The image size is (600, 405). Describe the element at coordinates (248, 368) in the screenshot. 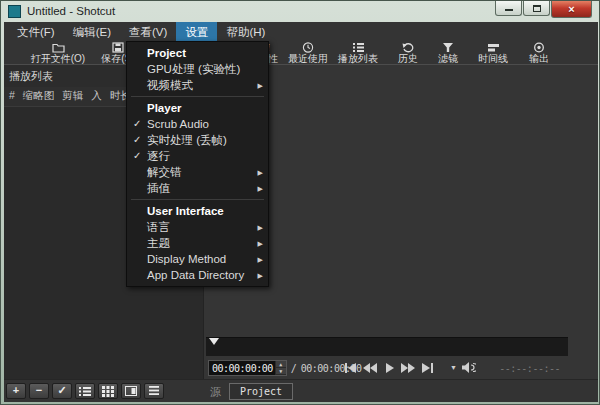

I see `current-time-spinbox: 00:00:00:00 ▲ ▼` at that location.